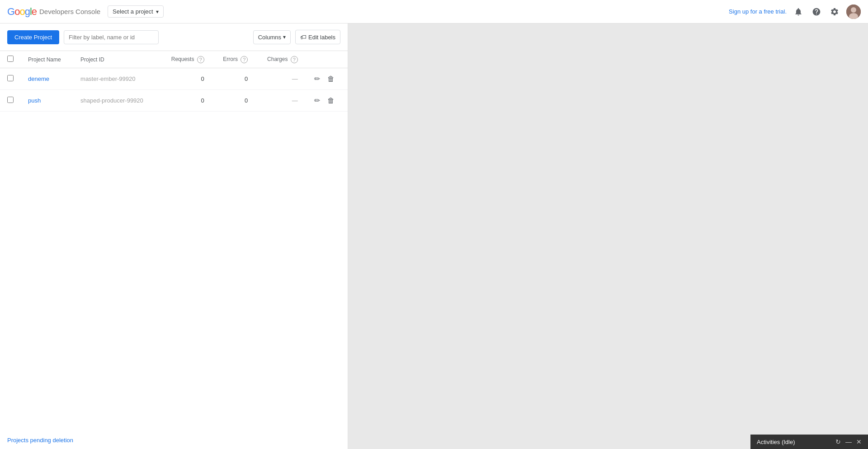  Describe the element at coordinates (10, 60) in the screenshot. I see `header-checkbox-col` at that location.